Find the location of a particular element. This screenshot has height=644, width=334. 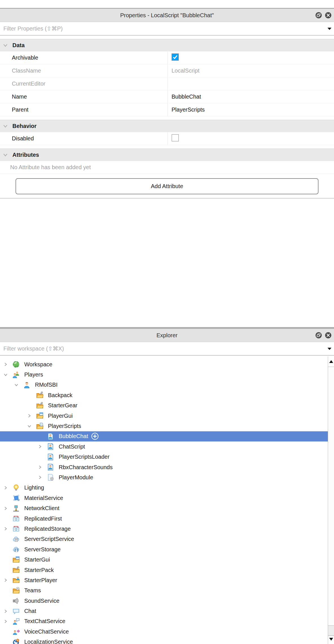

tree-item-localizationservice: LocalizationService is located at coordinates (164, 641).